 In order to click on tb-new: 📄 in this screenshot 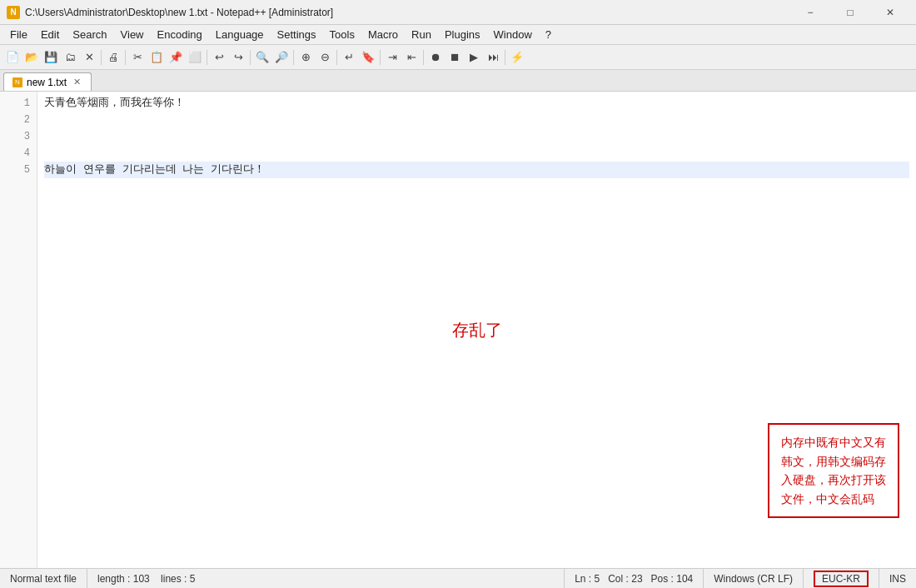, I will do `click(12, 57)`.